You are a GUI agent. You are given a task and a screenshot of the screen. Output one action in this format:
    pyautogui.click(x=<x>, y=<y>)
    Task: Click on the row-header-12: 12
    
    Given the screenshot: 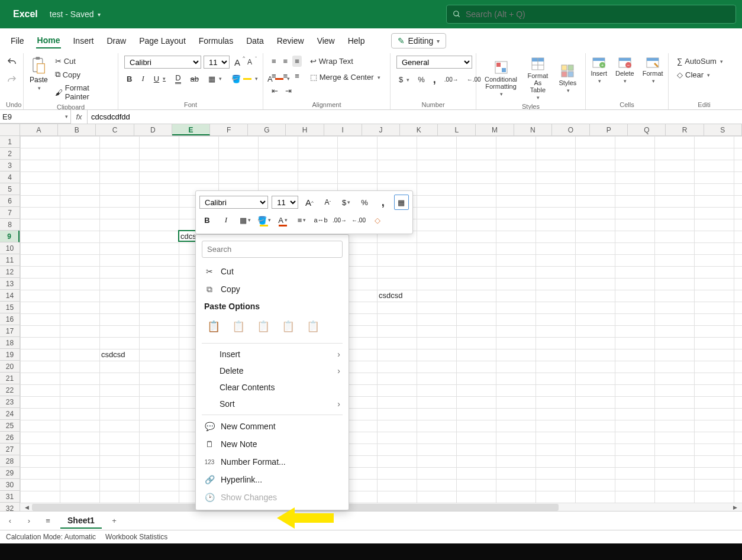 What is the action you would take?
    pyautogui.click(x=9, y=272)
    